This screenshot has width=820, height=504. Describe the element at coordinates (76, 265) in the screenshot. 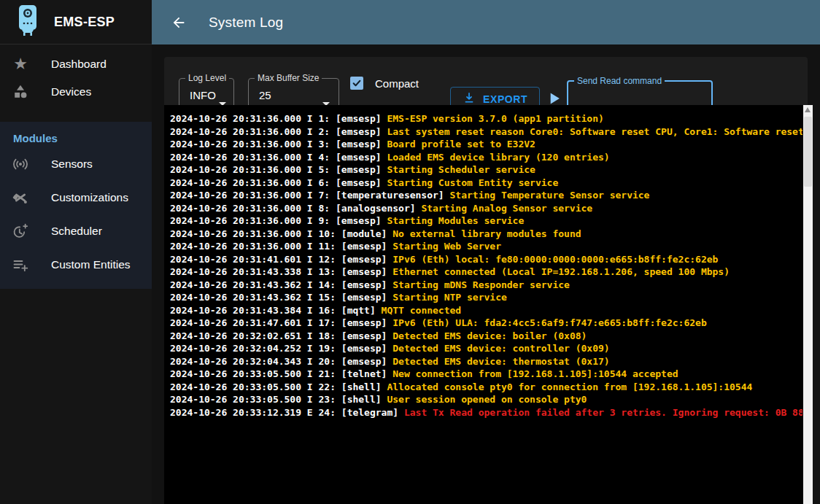

I see `sidebar-item-custom-entities: Custom Entities` at that location.